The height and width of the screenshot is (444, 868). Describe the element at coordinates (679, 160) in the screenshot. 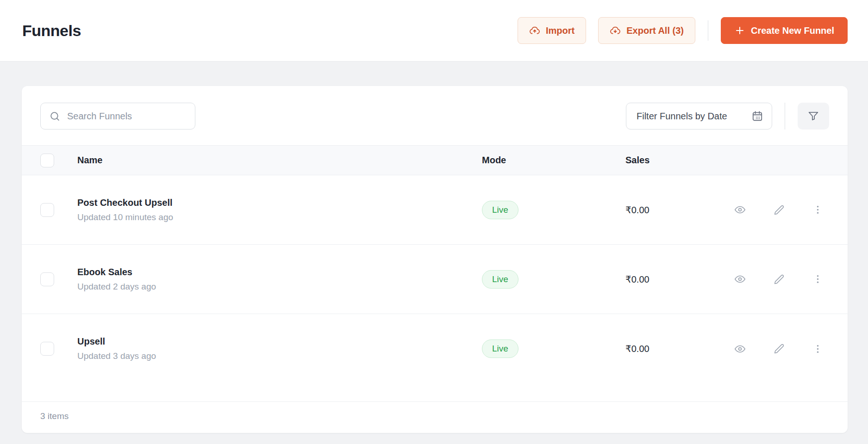

I see `column-header-sales: Sales` at that location.